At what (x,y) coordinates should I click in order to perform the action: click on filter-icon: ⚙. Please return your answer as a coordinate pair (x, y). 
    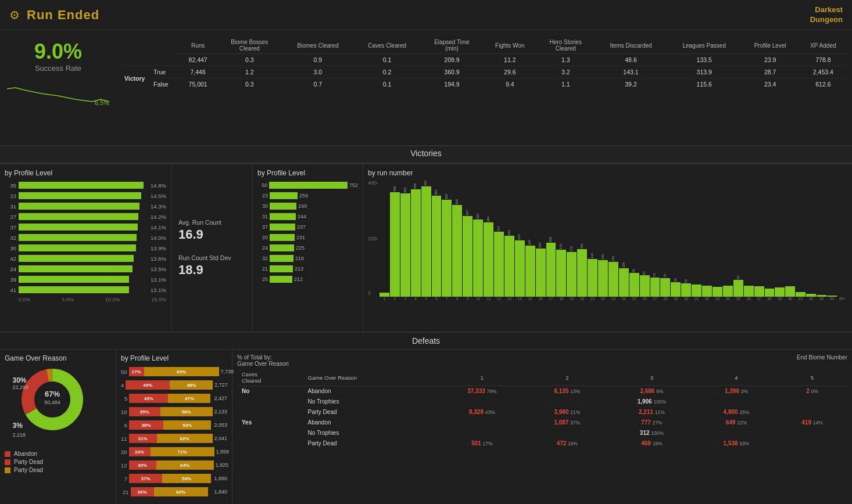
    Looking at the image, I should click on (15, 15).